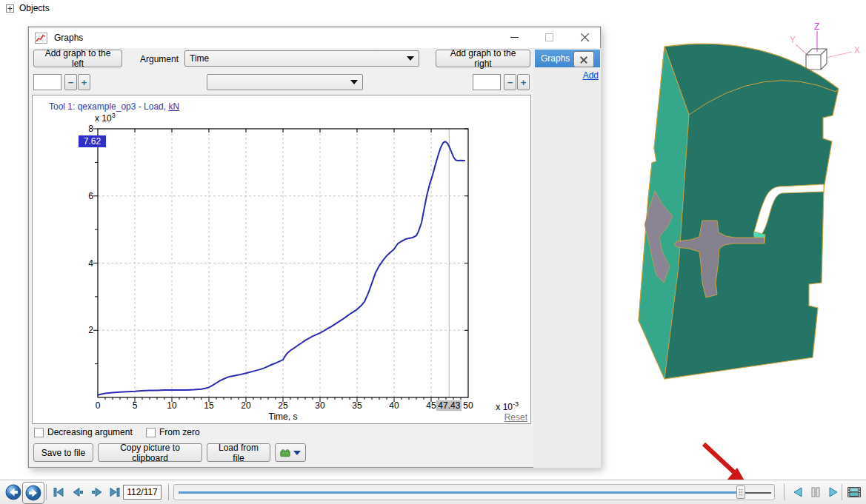 The image size is (866, 504). I want to click on tab-close-button, so click(584, 59).